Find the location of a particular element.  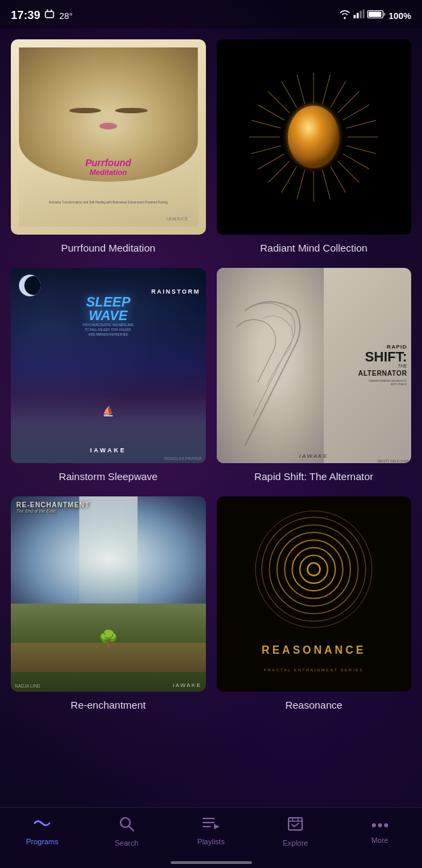

item-label-radiant: Radiant Mind Collection is located at coordinates (314, 248).